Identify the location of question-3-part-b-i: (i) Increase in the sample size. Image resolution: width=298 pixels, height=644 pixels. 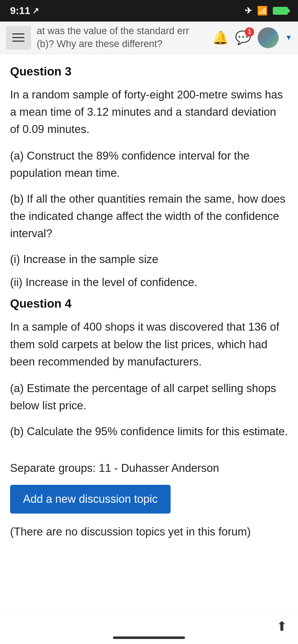
(149, 259).